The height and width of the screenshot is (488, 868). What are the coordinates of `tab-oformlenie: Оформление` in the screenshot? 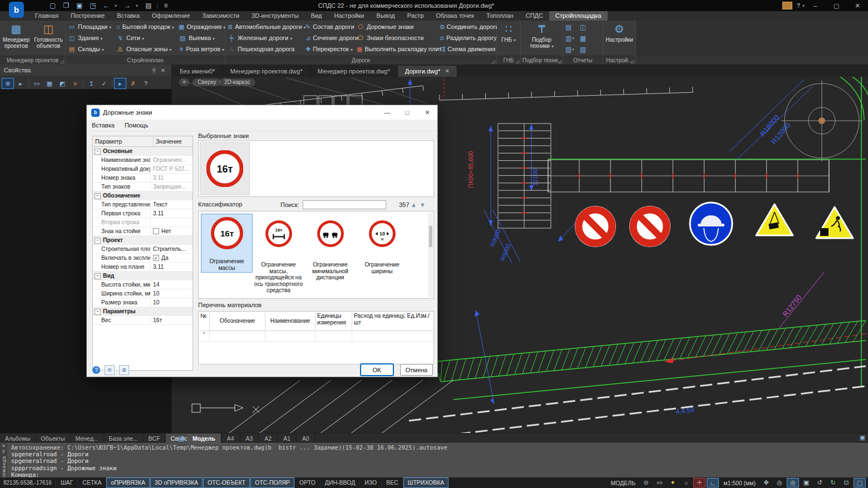 It's located at (171, 16).